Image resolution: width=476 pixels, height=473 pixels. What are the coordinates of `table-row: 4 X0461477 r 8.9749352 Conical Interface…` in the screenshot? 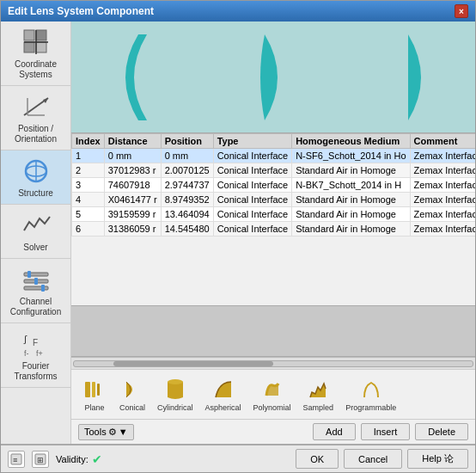 It's located at (274, 200).